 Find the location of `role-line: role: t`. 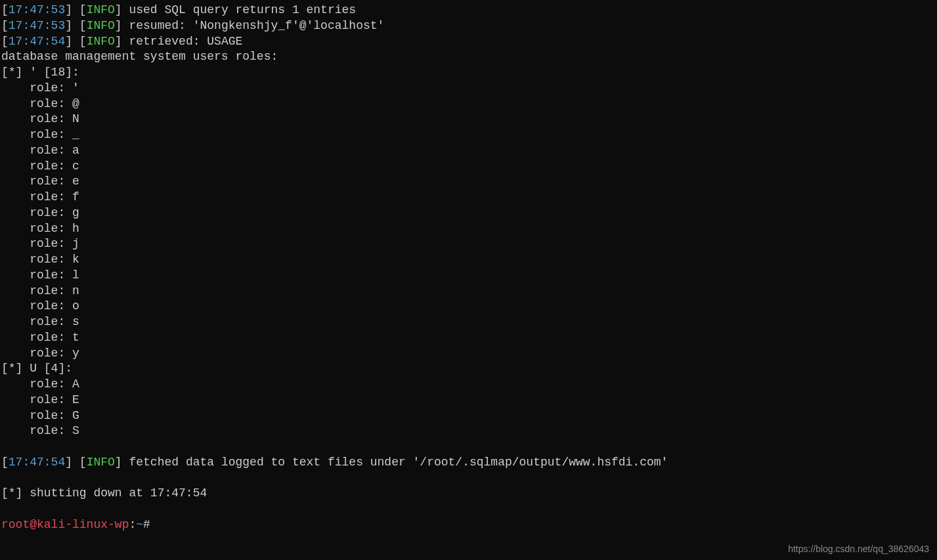

role-line: role: t is located at coordinates (469, 338).